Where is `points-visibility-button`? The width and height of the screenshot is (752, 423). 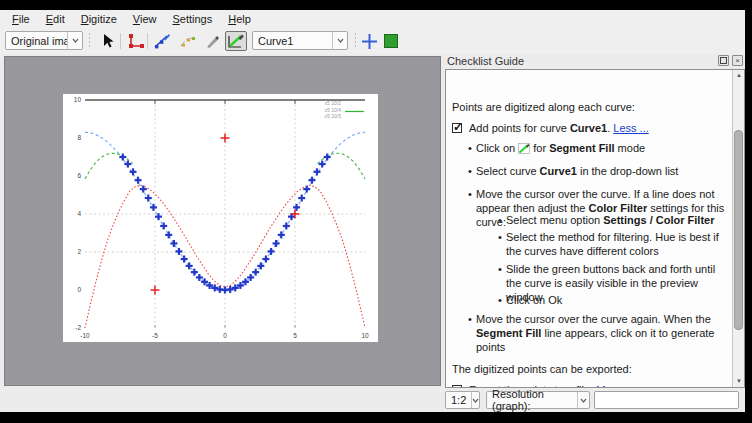 points-visibility-button is located at coordinates (369, 41).